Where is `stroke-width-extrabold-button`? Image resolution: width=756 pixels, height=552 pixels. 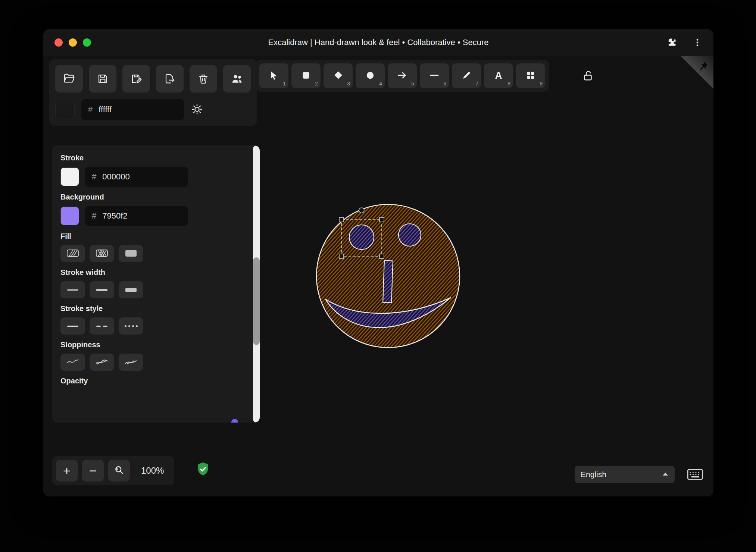
stroke-width-extrabold-button is located at coordinates (131, 290).